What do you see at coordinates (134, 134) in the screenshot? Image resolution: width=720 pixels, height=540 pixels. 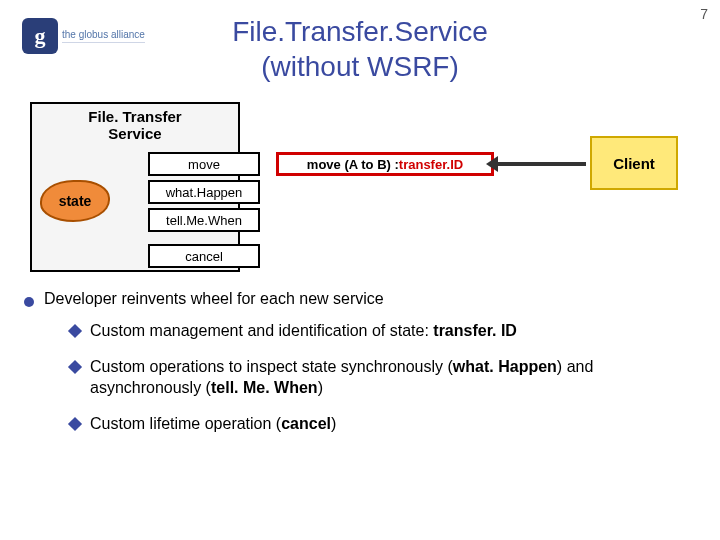 I see `service-title-line-2: Service` at bounding box center [134, 134].